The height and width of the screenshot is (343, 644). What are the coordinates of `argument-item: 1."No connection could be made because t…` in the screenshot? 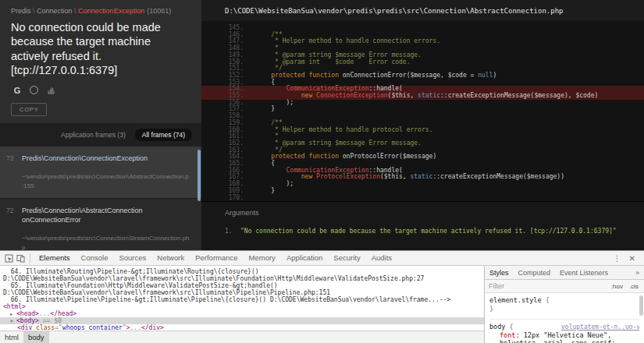 It's located at (431, 231).